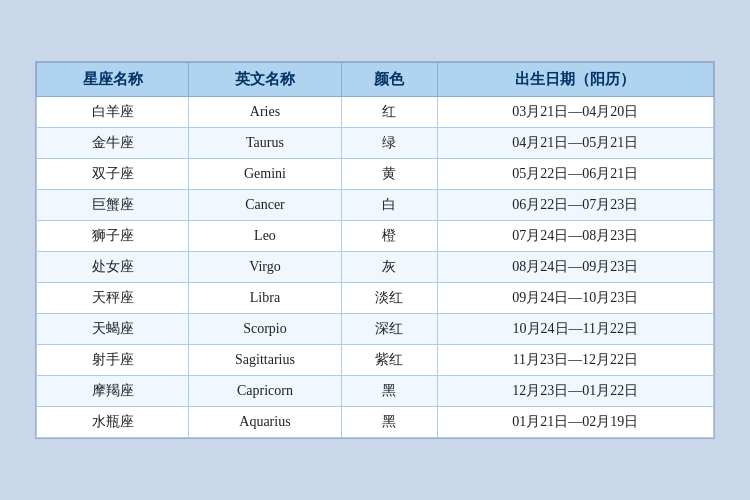 This screenshot has height=500, width=750. Describe the element at coordinates (376, 360) in the screenshot. I see `table-row: 射手座Sagittarius紫红11月23日—12月22日` at that location.